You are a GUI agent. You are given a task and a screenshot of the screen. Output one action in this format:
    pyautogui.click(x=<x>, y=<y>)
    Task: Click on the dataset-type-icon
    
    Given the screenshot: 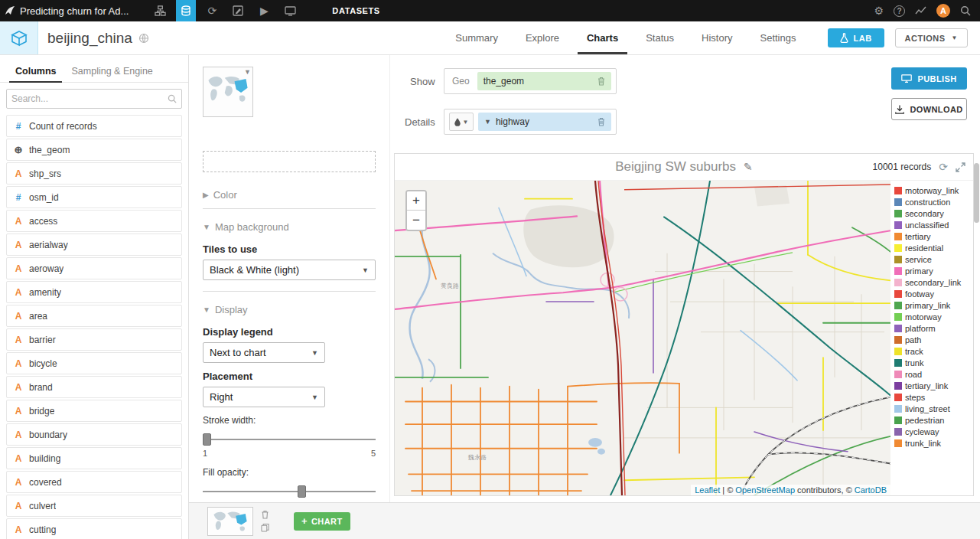 What is the action you would take?
    pyautogui.click(x=19, y=38)
    